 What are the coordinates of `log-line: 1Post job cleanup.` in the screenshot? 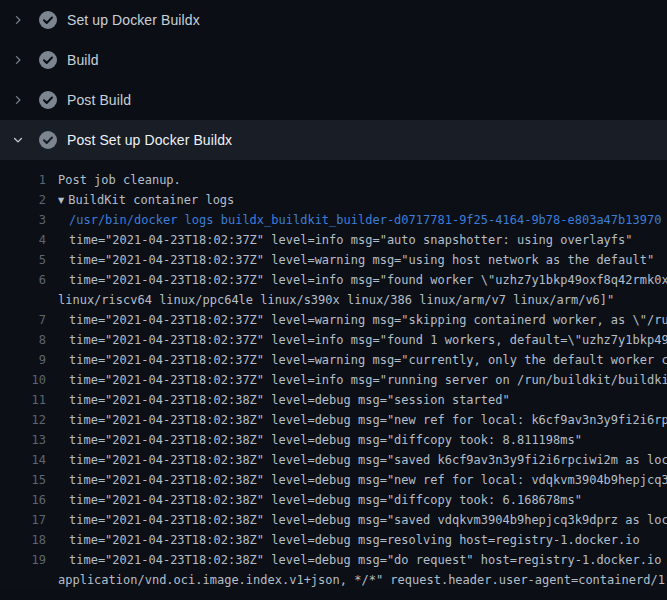 It's located at (334, 180).